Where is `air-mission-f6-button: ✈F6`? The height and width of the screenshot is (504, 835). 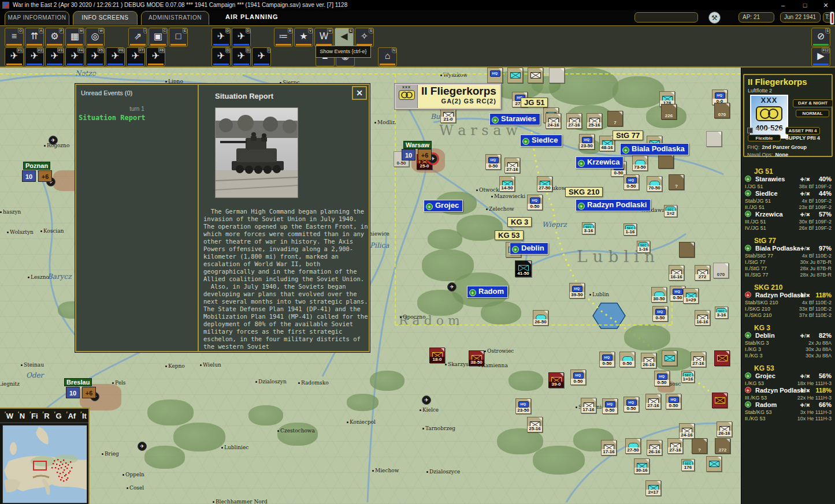 air-mission-f6-button: ✈F6 is located at coordinates (116, 57).